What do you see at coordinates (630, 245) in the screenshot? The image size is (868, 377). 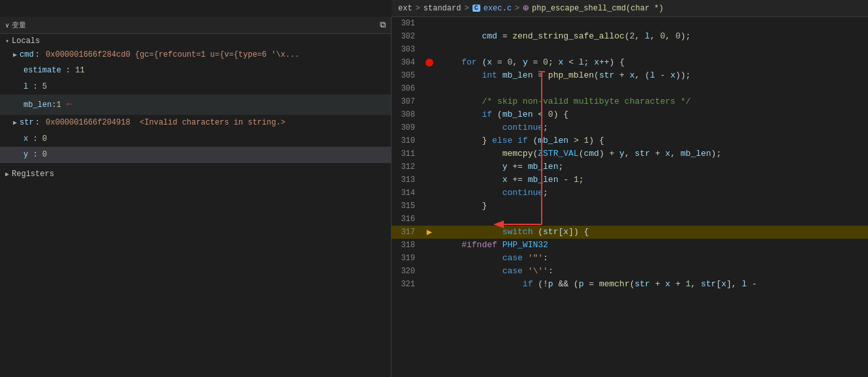 I see `code-line-318: 318 #ifndef PHP_WIN32` at bounding box center [630, 245].